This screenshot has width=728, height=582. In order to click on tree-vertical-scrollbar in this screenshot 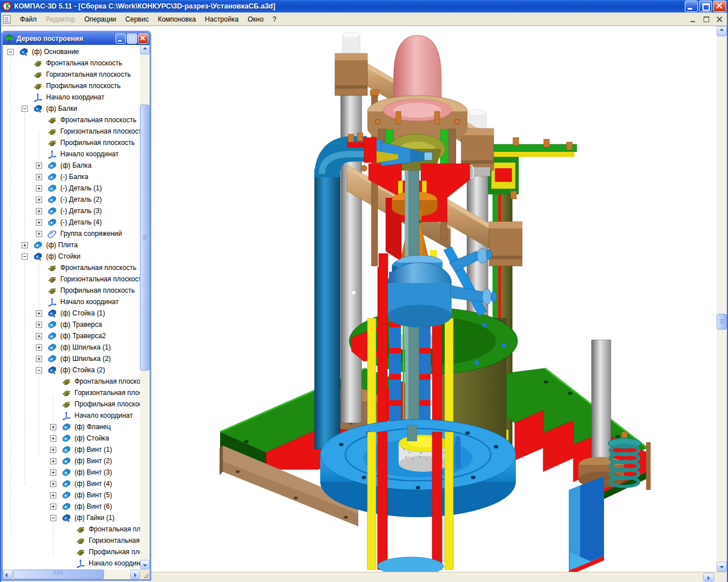, I will do `click(144, 307)`.